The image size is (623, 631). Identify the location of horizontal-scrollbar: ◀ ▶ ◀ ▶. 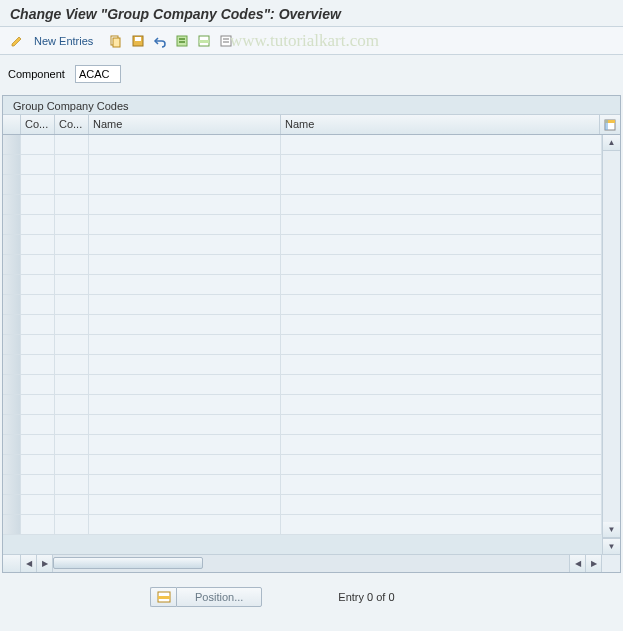
(312, 563).